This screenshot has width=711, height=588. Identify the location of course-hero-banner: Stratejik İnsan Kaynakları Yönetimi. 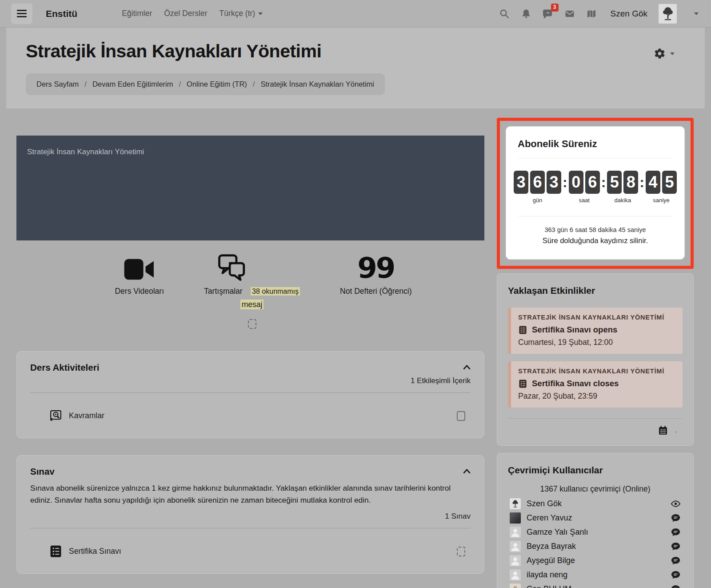
(251, 188).